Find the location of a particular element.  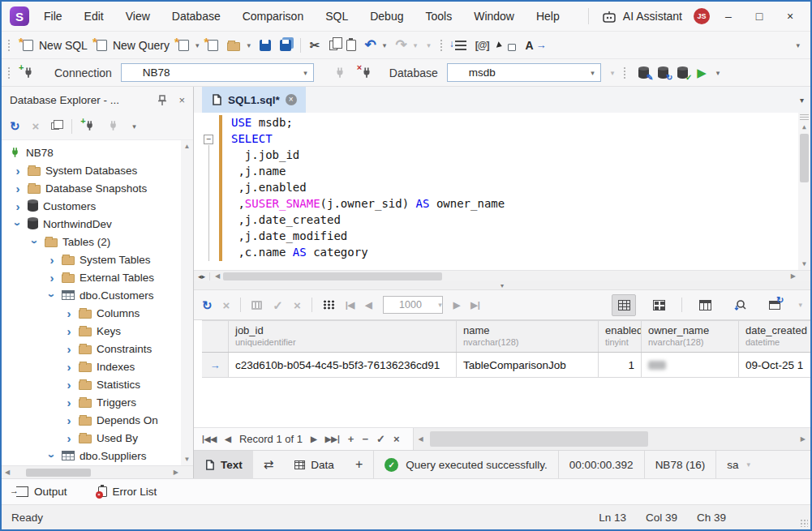

explorer-new-connection-icon: + is located at coordinates (90, 126).